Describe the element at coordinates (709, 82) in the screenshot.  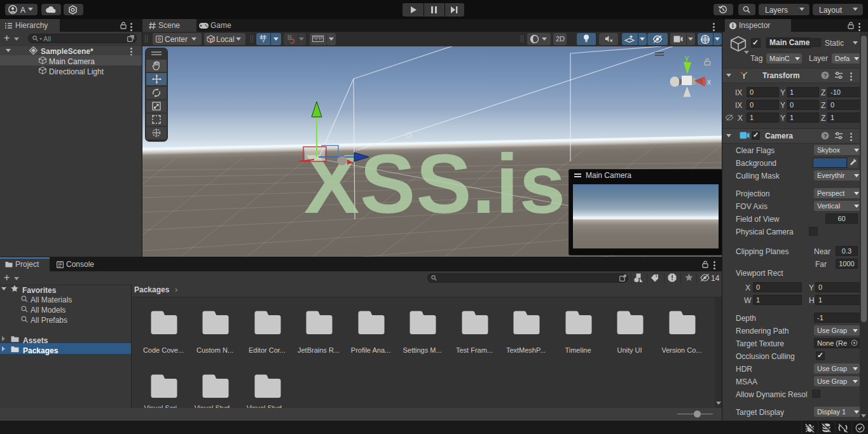
I see `svg-text: x` at that location.